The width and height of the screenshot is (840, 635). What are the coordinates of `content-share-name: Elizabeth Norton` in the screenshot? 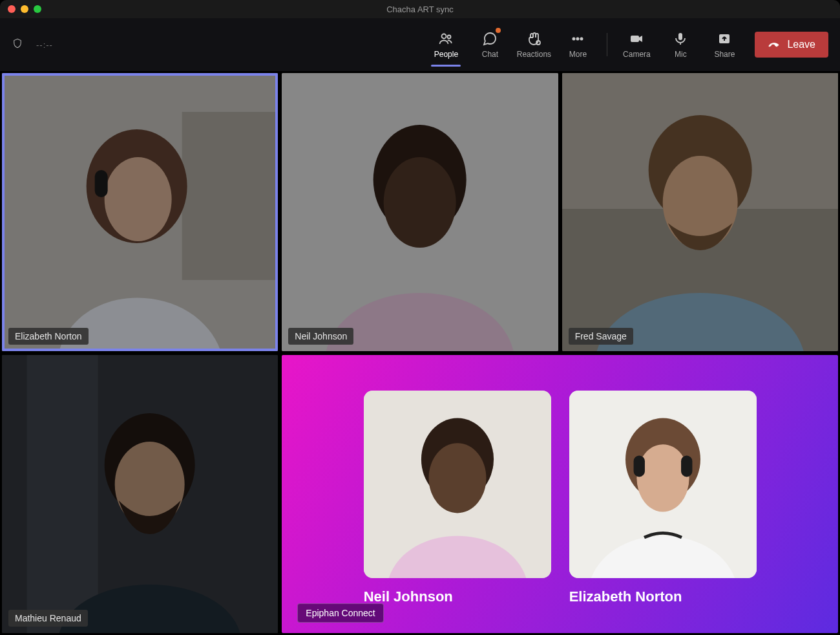 It's located at (663, 597).